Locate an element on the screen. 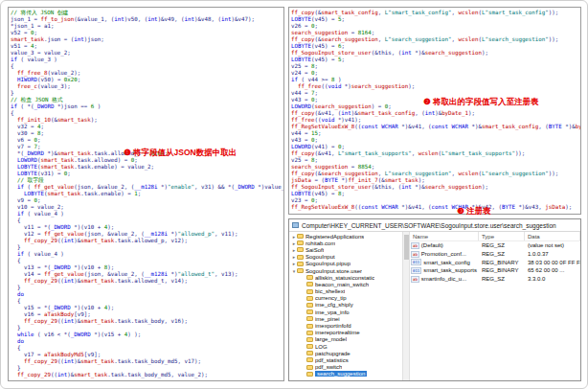  code-line: if ( value_3 ) is located at coordinates (146, 59).